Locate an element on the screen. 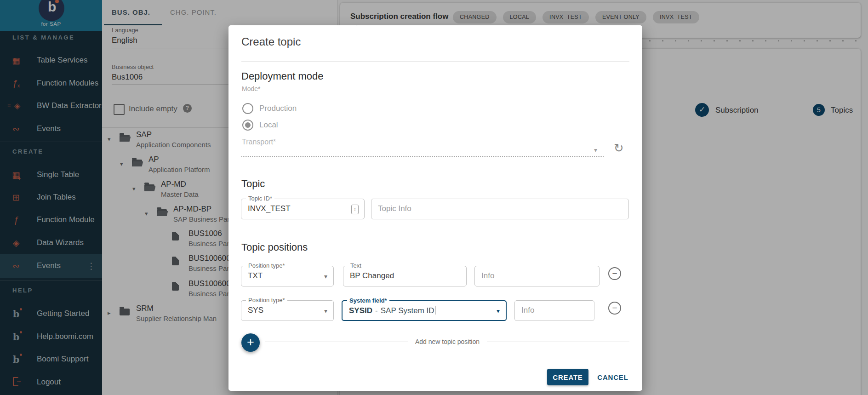 The image size is (868, 395). transport-select-label: Transport* is located at coordinates (259, 142).